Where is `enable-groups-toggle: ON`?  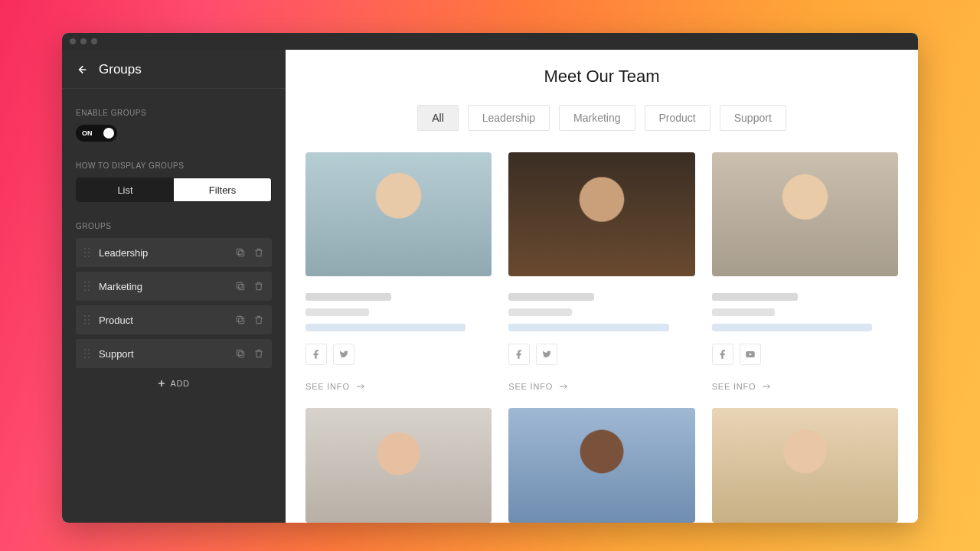
enable-groups-toggle: ON is located at coordinates (96, 133).